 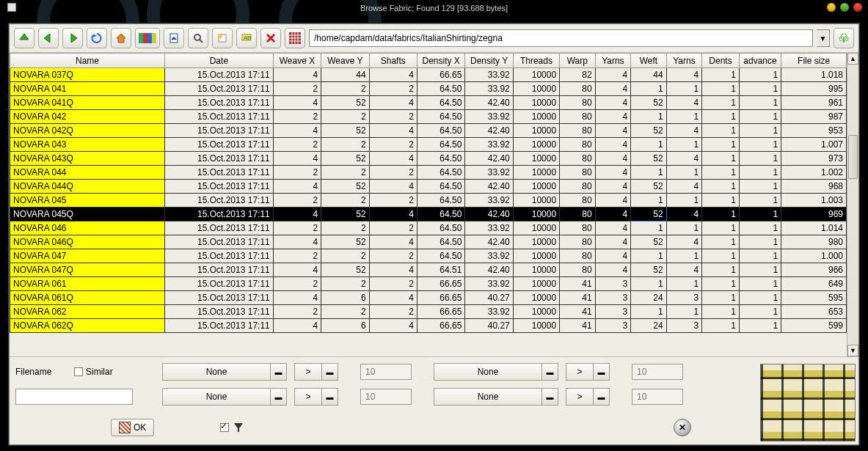 I want to click on table-row: NOVARA 04215.Oct.2013 17:1122264.5033.92…, so click(x=428, y=117).